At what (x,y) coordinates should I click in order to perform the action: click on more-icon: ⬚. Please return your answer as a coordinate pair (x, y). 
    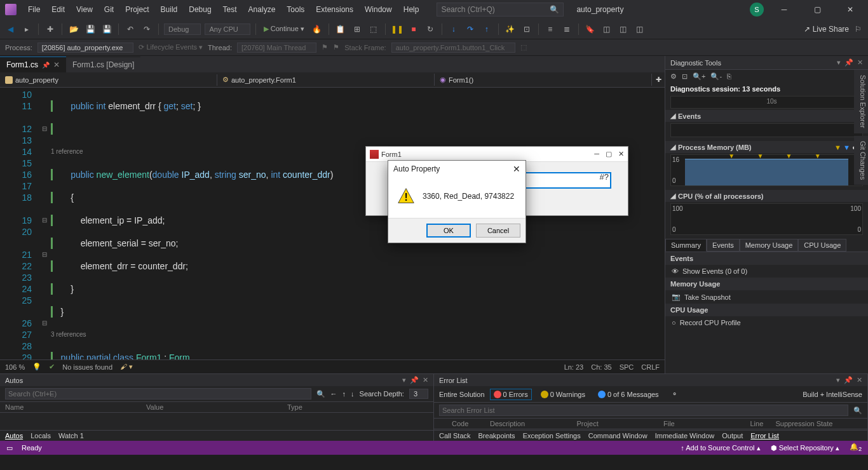
    Looking at the image, I should click on (524, 47).